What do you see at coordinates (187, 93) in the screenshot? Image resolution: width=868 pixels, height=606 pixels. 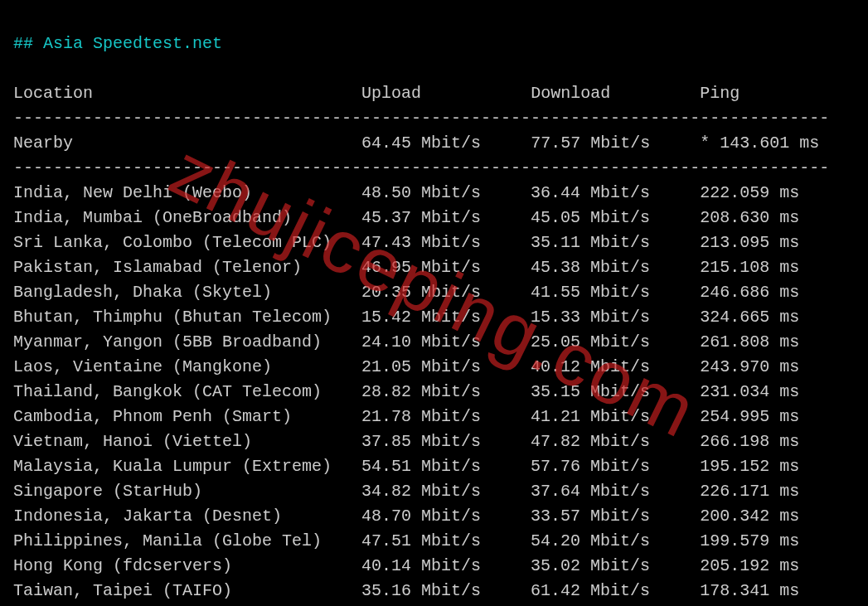 I see `col-location: Location` at bounding box center [187, 93].